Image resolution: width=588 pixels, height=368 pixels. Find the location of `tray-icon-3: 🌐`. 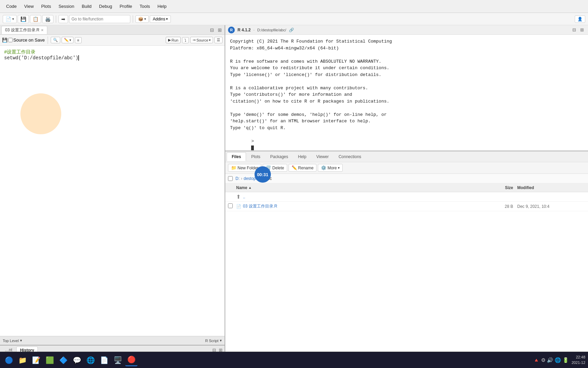

tray-icon-3: 🌐 is located at coordinates (558, 360).